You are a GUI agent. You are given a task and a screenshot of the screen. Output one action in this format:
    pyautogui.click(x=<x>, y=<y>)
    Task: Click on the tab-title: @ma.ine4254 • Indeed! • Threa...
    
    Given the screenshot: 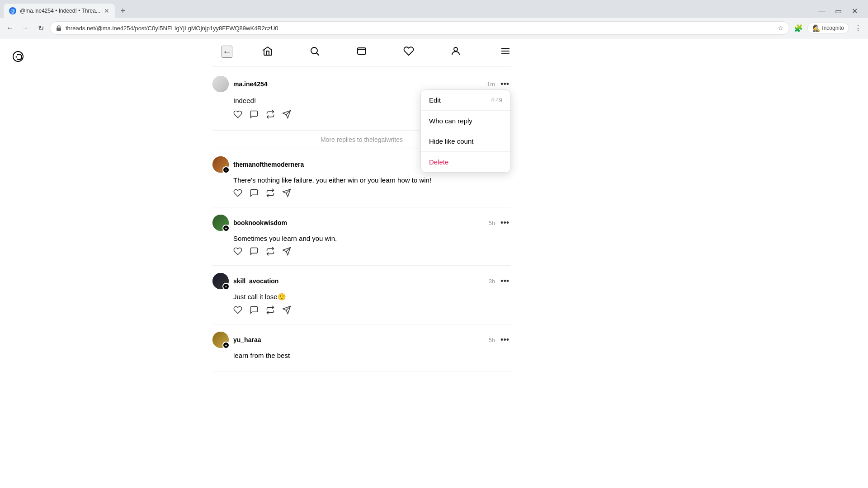 What is the action you would take?
    pyautogui.click(x=60, y=11)
    